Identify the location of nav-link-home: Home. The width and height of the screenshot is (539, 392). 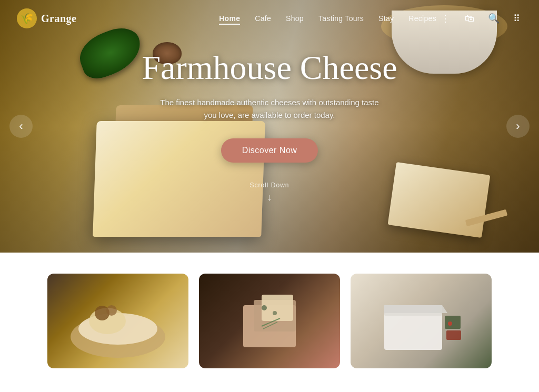
(229, 19).